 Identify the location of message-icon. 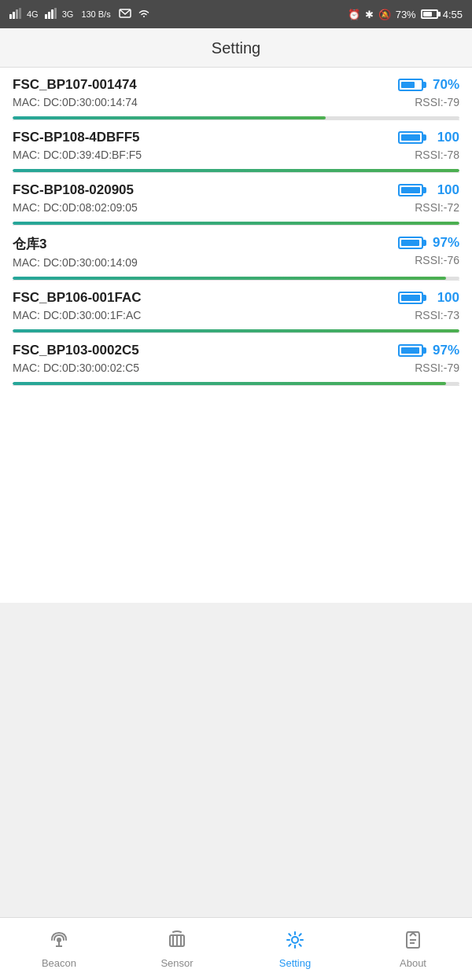
(125, 14).